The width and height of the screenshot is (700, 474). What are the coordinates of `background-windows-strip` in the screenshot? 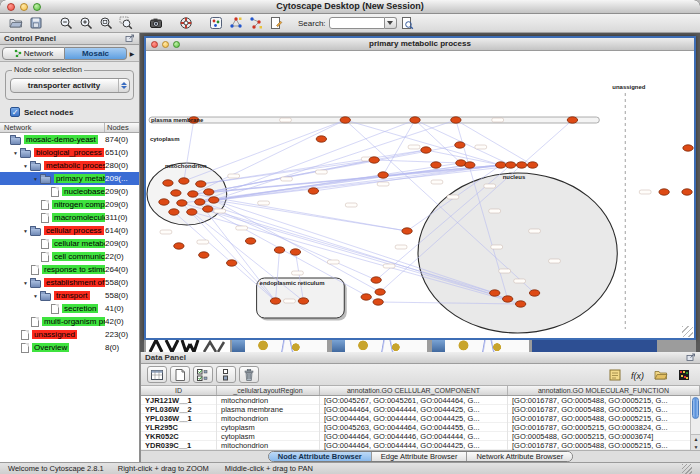 It's located at (420, 346).